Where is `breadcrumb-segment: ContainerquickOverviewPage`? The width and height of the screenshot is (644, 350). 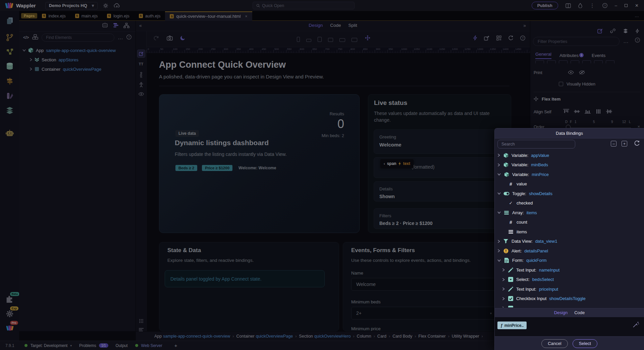
breadcrumb-segment: ContainerquickOverviewPage is located at coordinates (265, 336).